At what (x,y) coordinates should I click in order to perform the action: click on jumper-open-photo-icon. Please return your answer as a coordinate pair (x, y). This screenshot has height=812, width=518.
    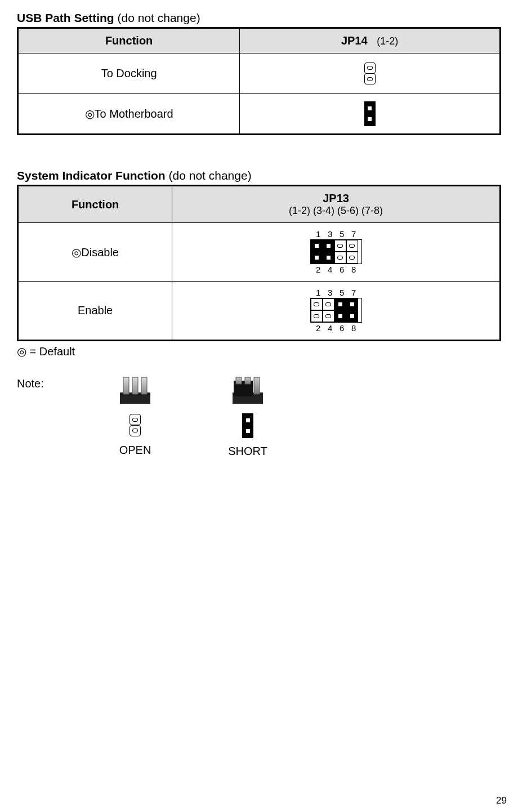
    Looking at the image, I should click on (135, 390).